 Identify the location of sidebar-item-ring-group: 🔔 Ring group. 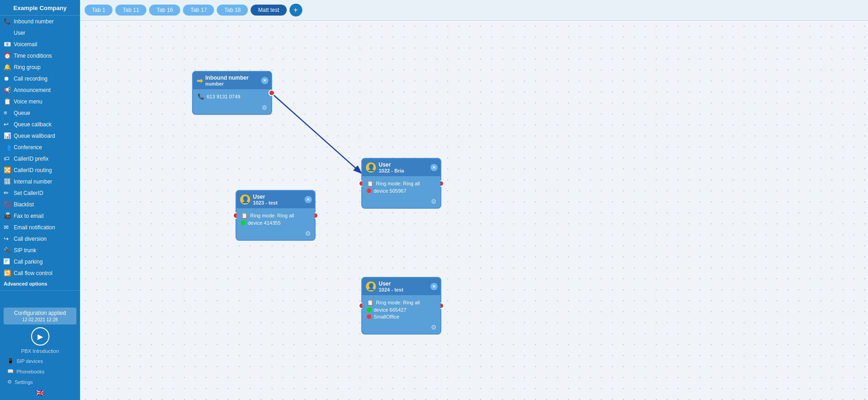
(40, 67).